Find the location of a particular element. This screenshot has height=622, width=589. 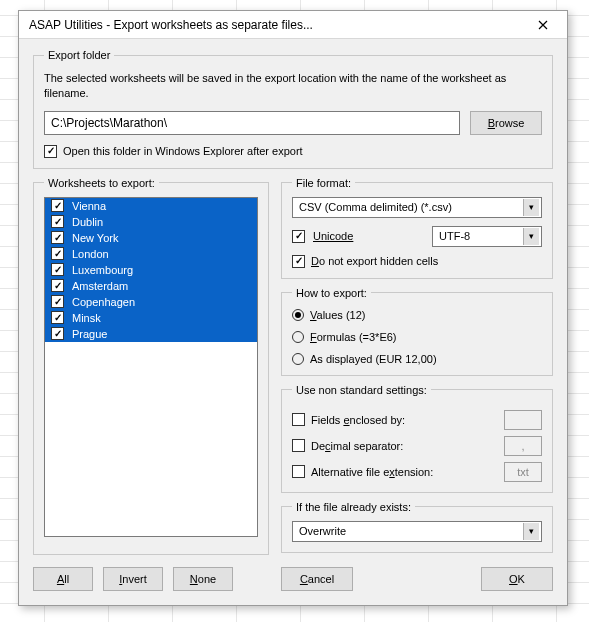

nonstandard-legend: Use non standard settings: is located at coordinates (362, 390).